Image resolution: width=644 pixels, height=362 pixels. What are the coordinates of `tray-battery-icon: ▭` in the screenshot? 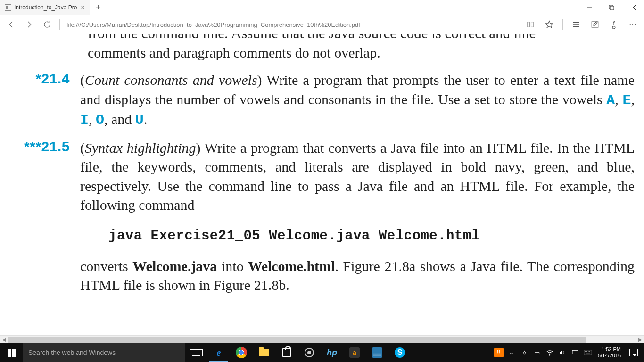 It's located at (537, 353).